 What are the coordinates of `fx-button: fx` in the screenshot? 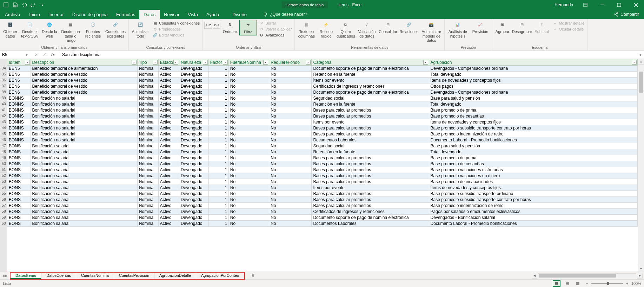 It's located at (53, 55).